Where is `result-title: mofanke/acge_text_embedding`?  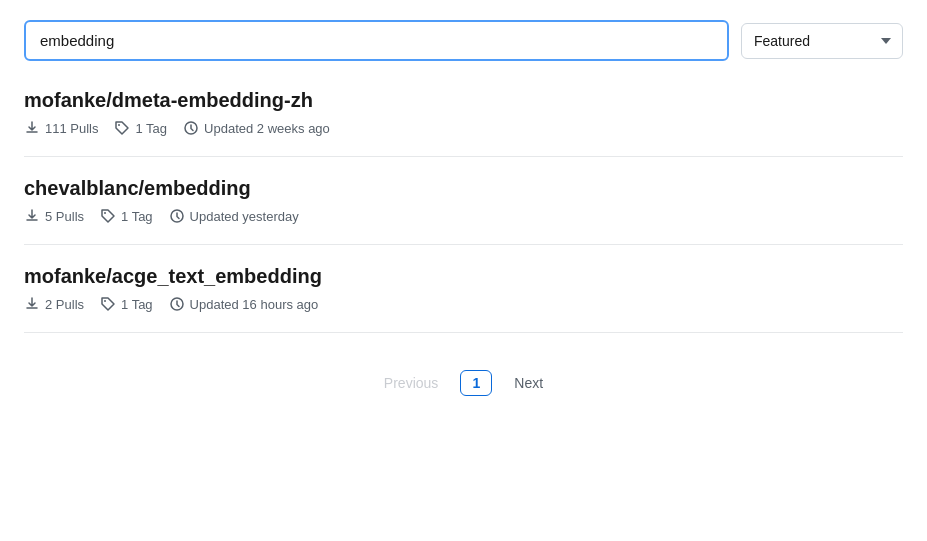
result-title: mofanke/acge_text_embedding is located at coordinates (464, 276).